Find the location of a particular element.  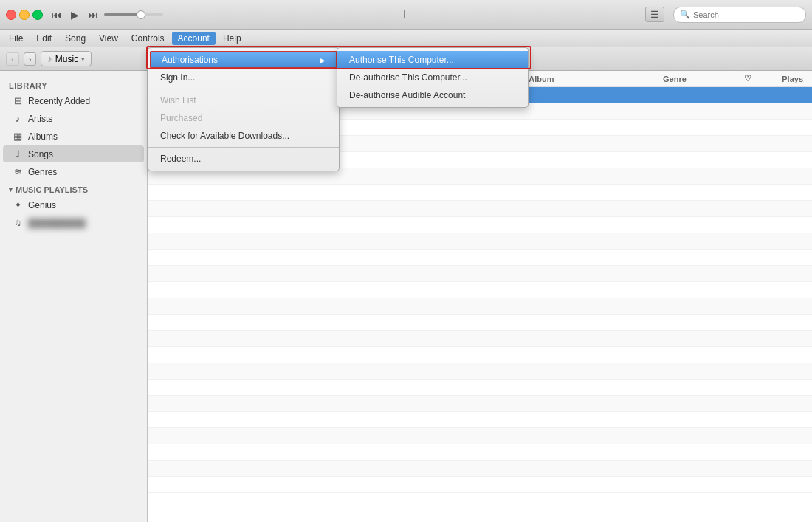

search-box: 🔍 is located at coordinates (740, 15).